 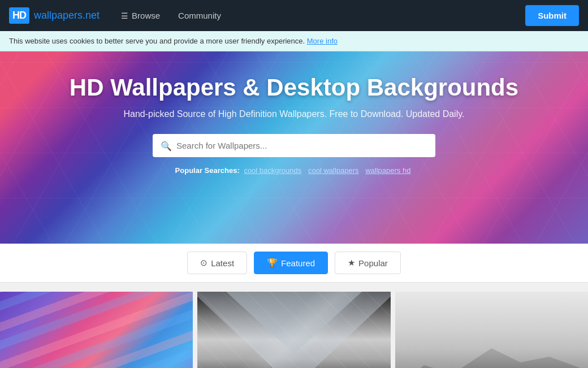 I want to click on tab-latest-label: Latest, so click(x=223, y=263).